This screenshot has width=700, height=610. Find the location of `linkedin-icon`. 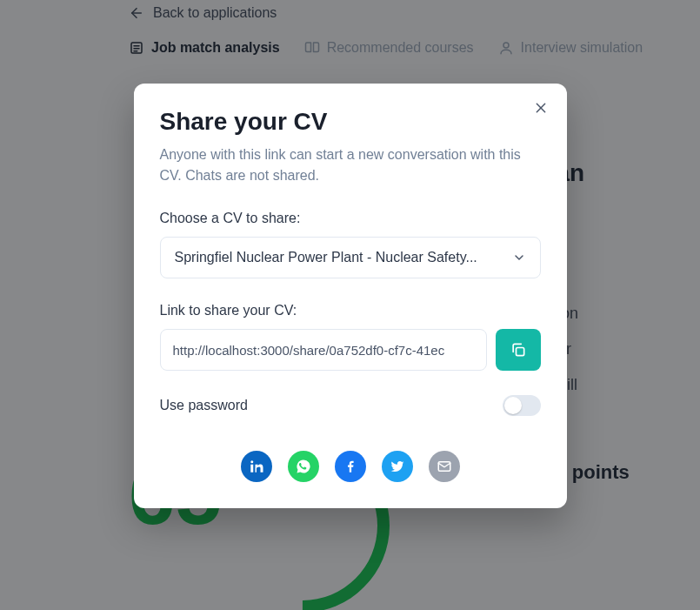

linkedin-icon is located at coordinates (257, 466).